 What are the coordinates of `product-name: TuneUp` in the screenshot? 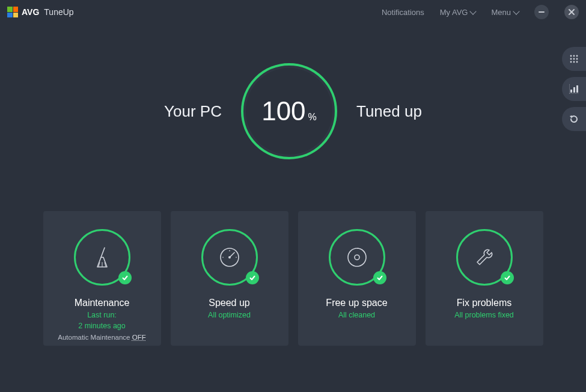 It's located at (59, 12).